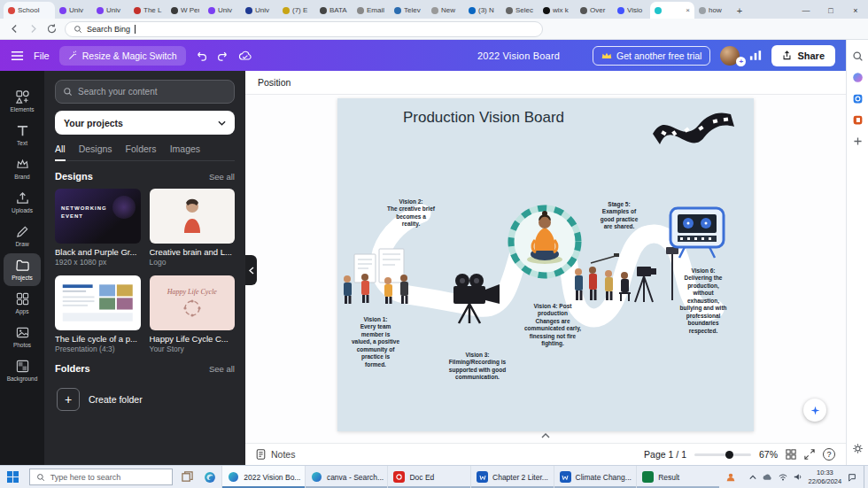 This screenshot has width=868, height=488. Describe the element at coordinates (97, 228) in the screenshot. I see `design-card: NETWORKINGEVENT Black and Purple Gr... 1…` at that location.